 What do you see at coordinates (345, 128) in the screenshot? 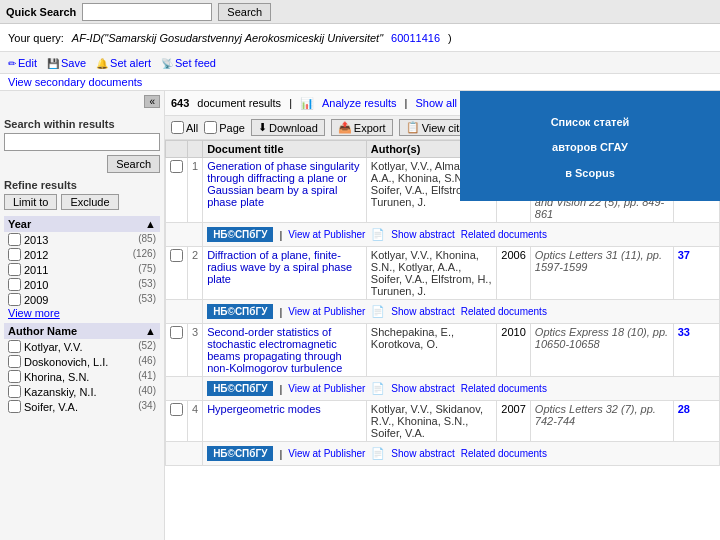
I see `export-icon: 📤` at bounding box center [345, 128].